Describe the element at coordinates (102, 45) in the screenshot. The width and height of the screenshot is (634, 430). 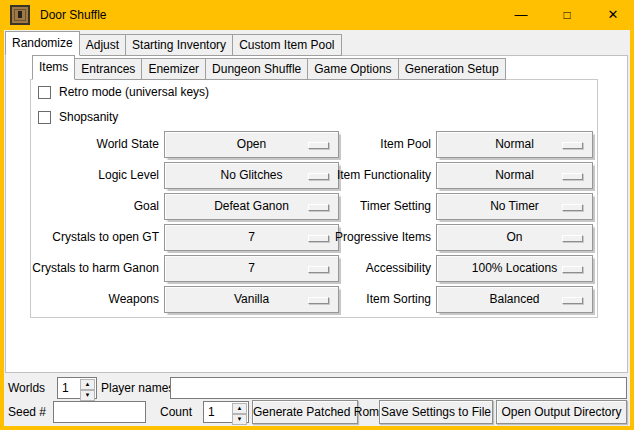
I see `tab-adjust: Adjust` at that location.